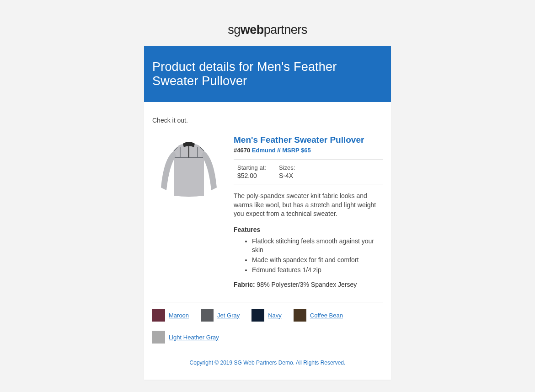 The height and width of the screenshot is (392, 535). Describe the element at coordinates (308, 285) in the screenshot. I see `fabric-line: Fabric: 98% Polyester/3% Spandex Jersey` at that location.